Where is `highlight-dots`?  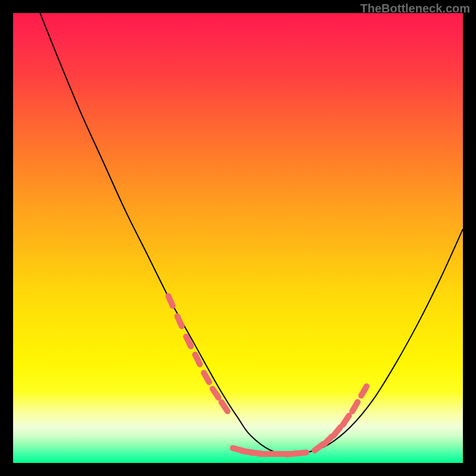
highlight-dots is located at coordinates (268, 375).